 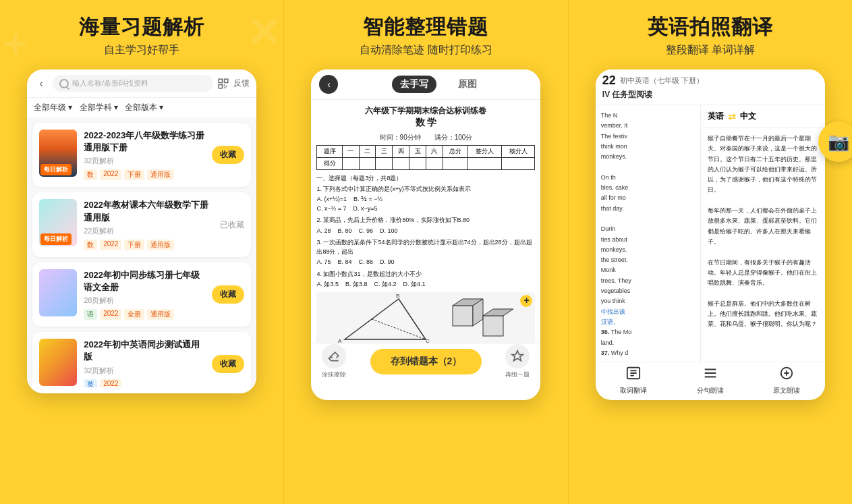 What do you see at coordinates (334, 362) in the screenshot?
I see `erase-button: 涂抹擦除` at bounding box center [334, 362].